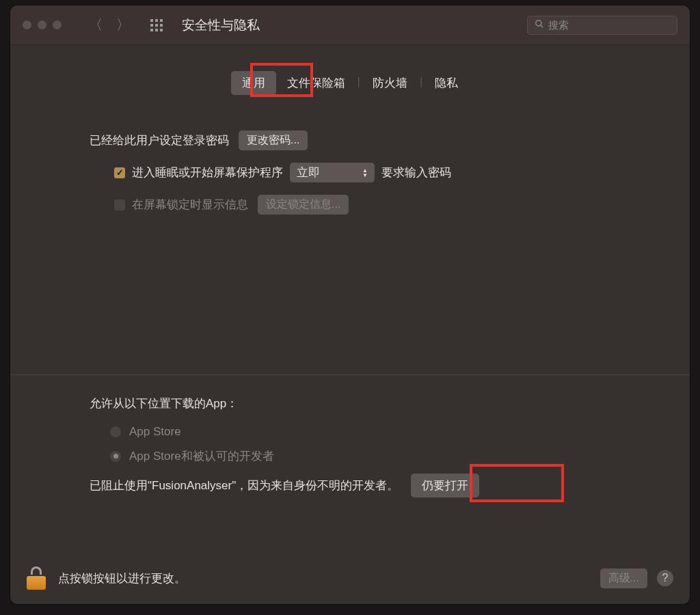 This screenshot has width=700, height=615. I want to click on search-field, so click(602, 25).